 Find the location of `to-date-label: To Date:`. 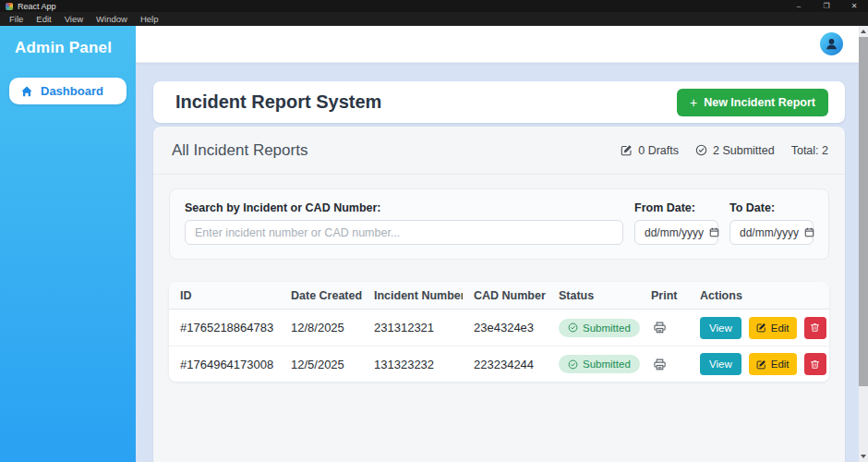

to-date-label: To Date: is located at coordinates (772, 208).